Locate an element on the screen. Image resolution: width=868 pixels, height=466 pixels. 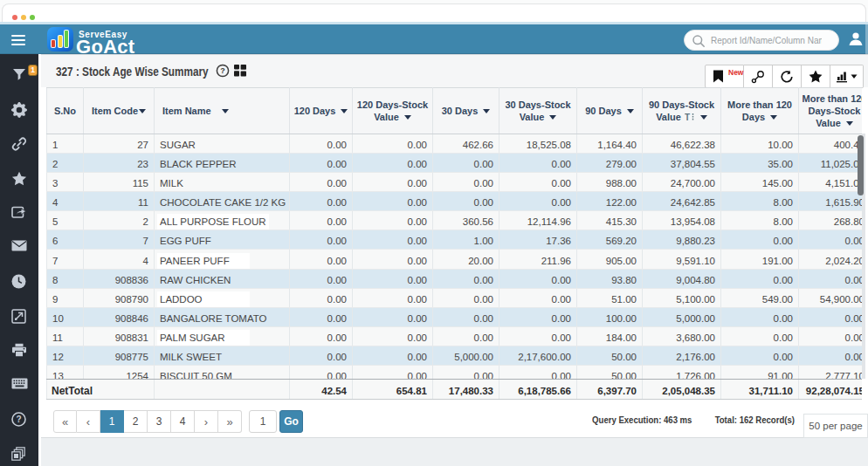
send-icon is located at coordinates (19, 212).